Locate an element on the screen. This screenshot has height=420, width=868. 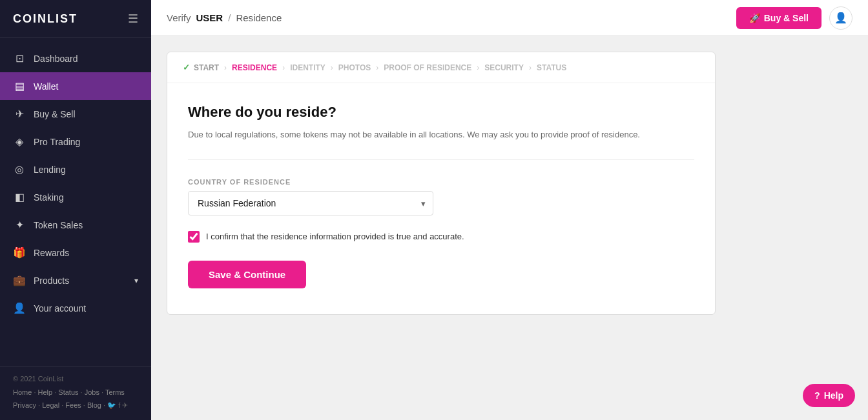
staking-icon: ◧ is located at coordinates (19, 197).